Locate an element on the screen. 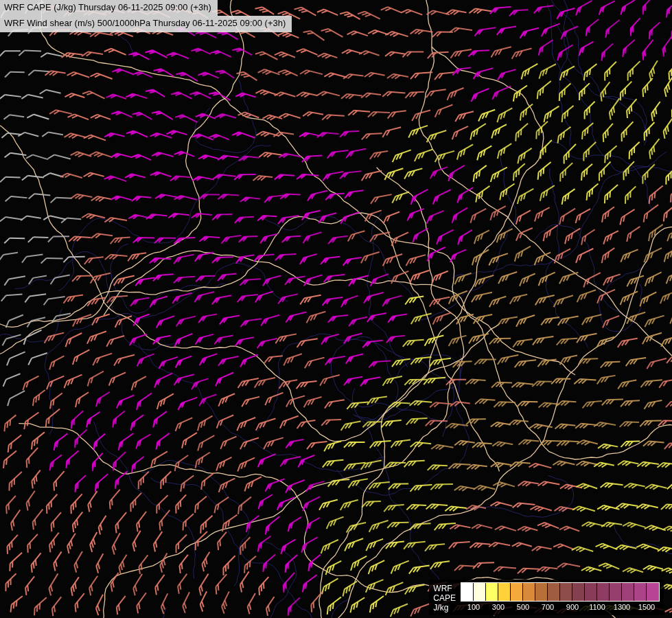 The image size is (672, 618). legend-colorbar is located at coordinates (560, 592).